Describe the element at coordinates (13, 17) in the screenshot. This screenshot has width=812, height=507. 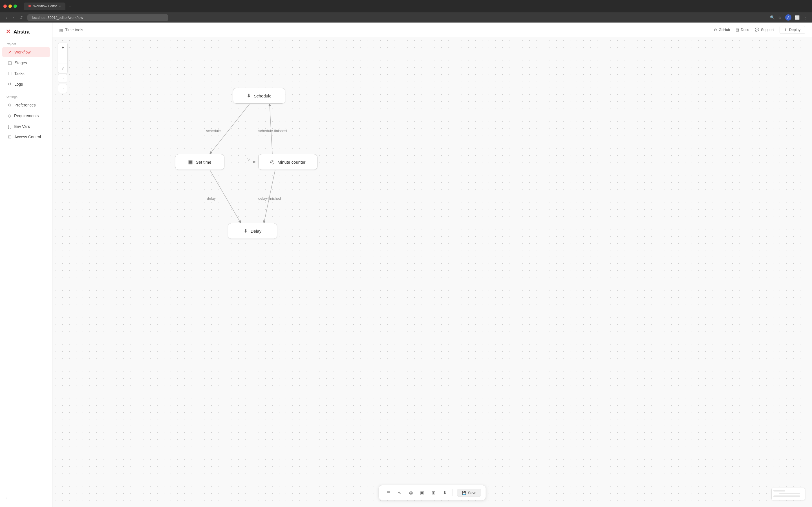
I see `nav-forward-button: ›` at that location.